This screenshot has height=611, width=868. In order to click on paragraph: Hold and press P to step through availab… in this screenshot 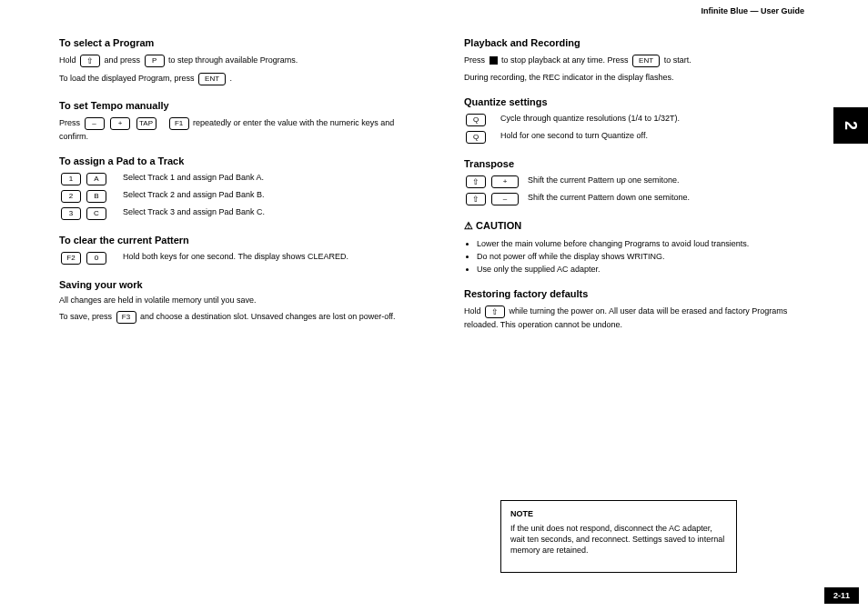, I will do `click(232, 61)`.